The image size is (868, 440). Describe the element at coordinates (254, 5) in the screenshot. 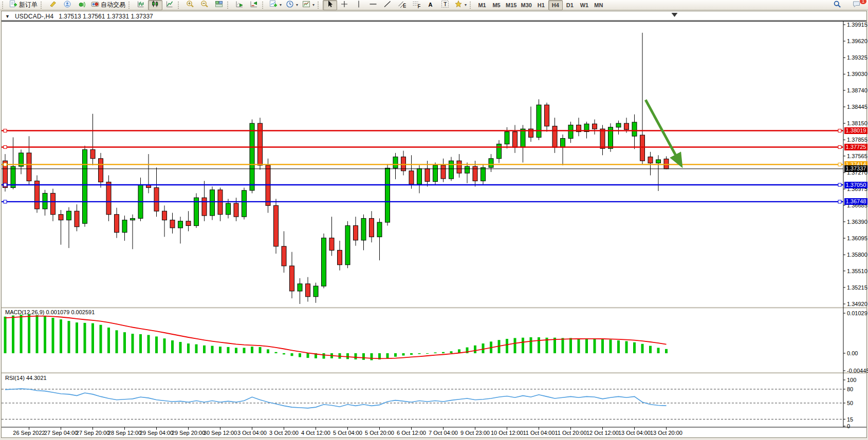

I see `chart-shift-icon` at that location.